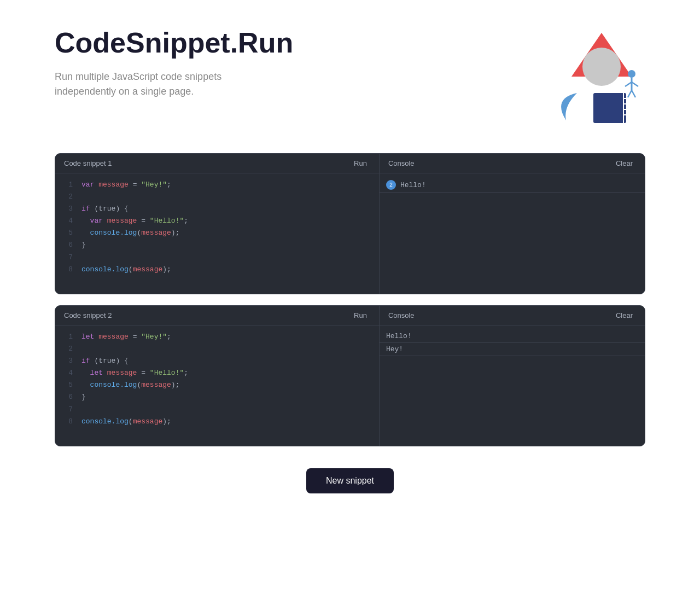 The width and height of the screenshot is (700, 599). What do you see at coordinates (512, 185) in the screenshot?
I see `console-line: 2Hello!` at bounding box center [512, 185].